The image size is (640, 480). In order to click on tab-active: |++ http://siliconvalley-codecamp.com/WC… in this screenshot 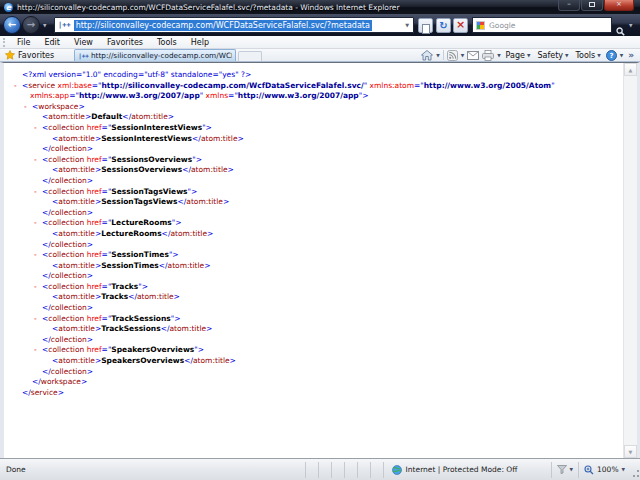, I will do `click(155, 55)`.